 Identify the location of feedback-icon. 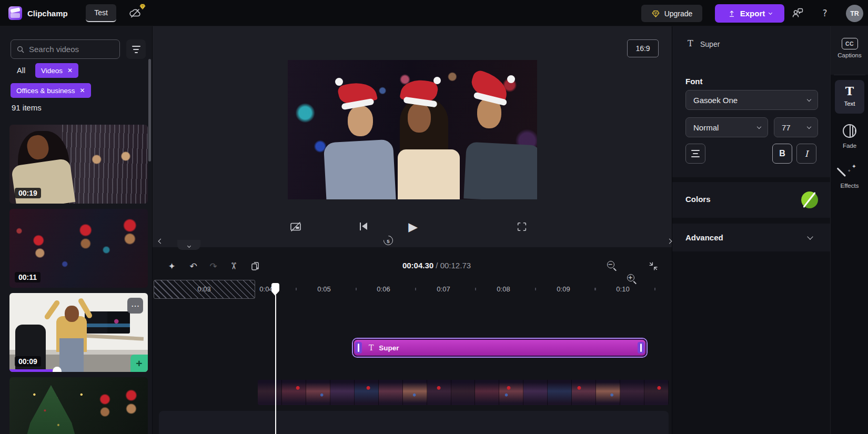
(798, 13).